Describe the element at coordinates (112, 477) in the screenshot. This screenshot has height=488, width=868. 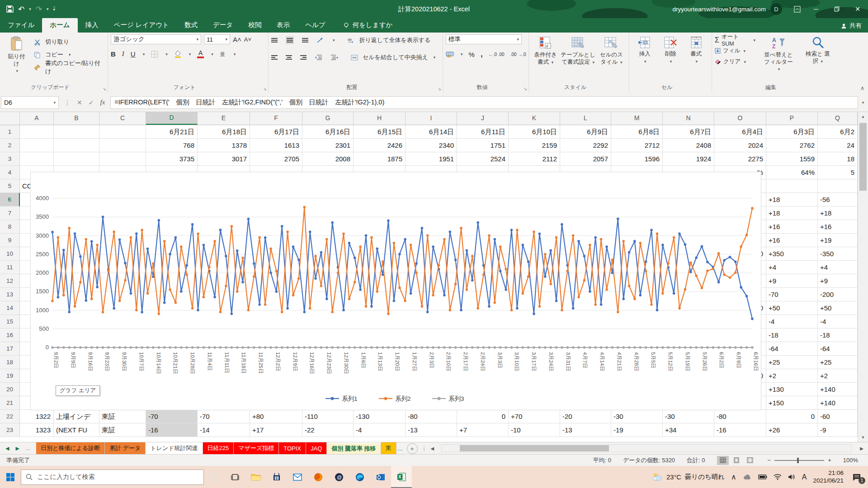
I see `taskbar-search-box: ここに入力して検索` at that location.